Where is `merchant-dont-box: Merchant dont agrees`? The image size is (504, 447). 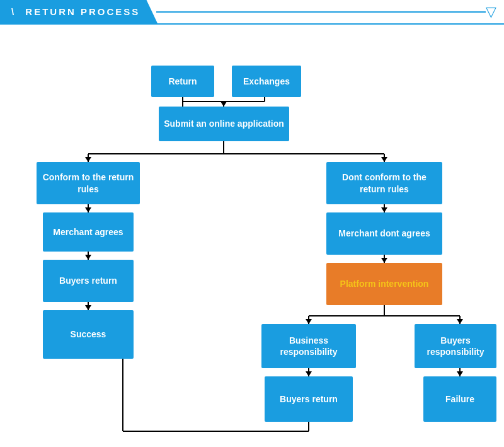 merchant-dont-box: Merchant dont agrees is located at coordinates (384, 233).